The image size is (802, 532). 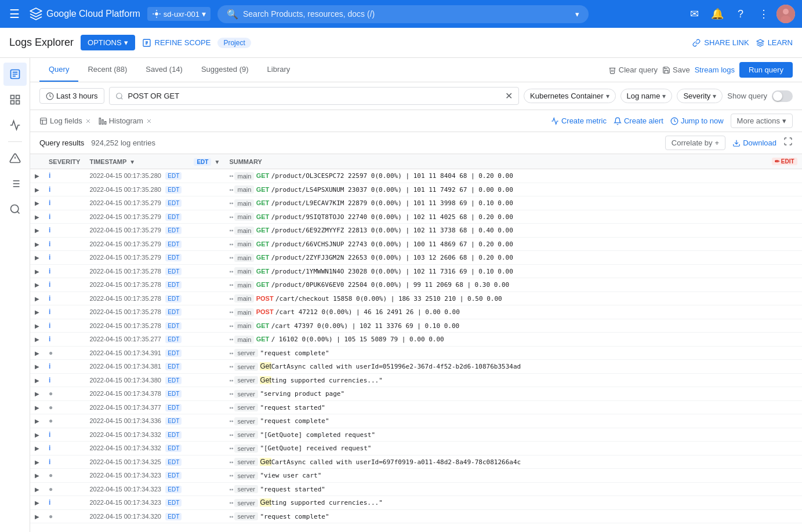 What do you see at coordinates (785, 162) in the screenshot?
I see `col-header-edit: ✏ EDIT` at bounding box center [785, 162].